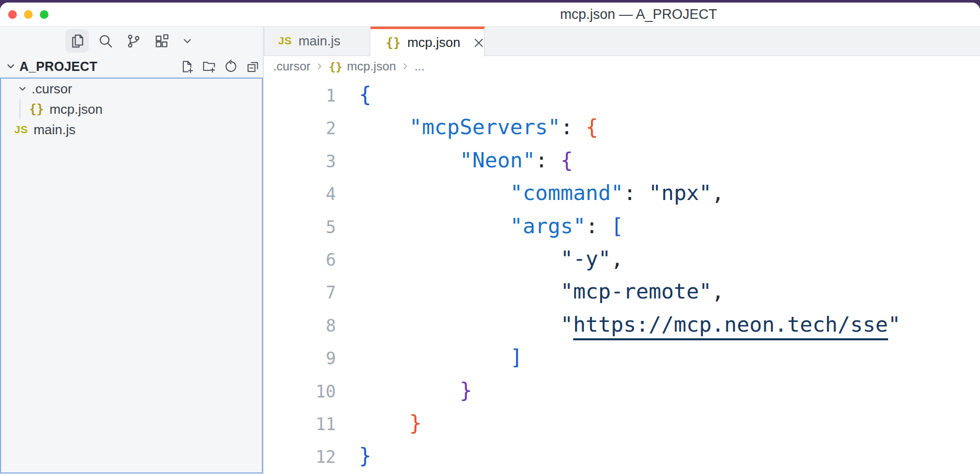 The image size is (980, 474). What do you see at coordinates (732, 41) in the screenshot?
I see `tab-bar-empty-space` at bounding box center [732, 41].